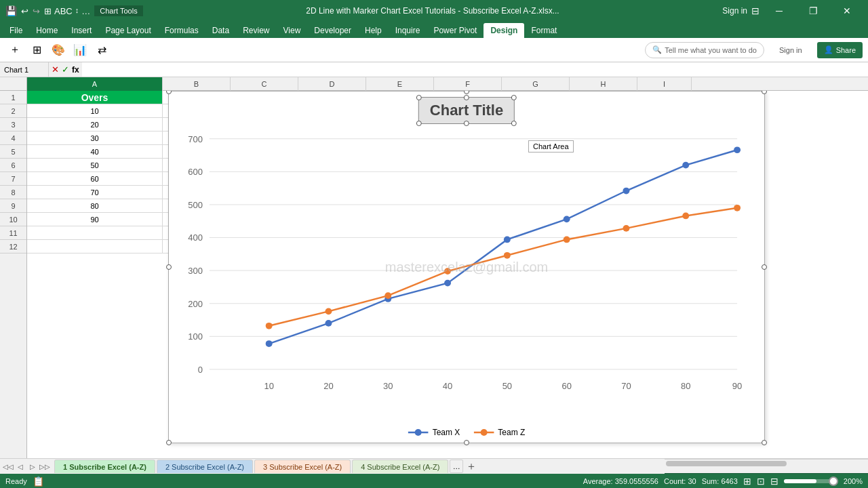  What do you see at coordinates (467, 443) in the screenshot?
I see `resize-handle-bm` at bounding box center [467, 443].